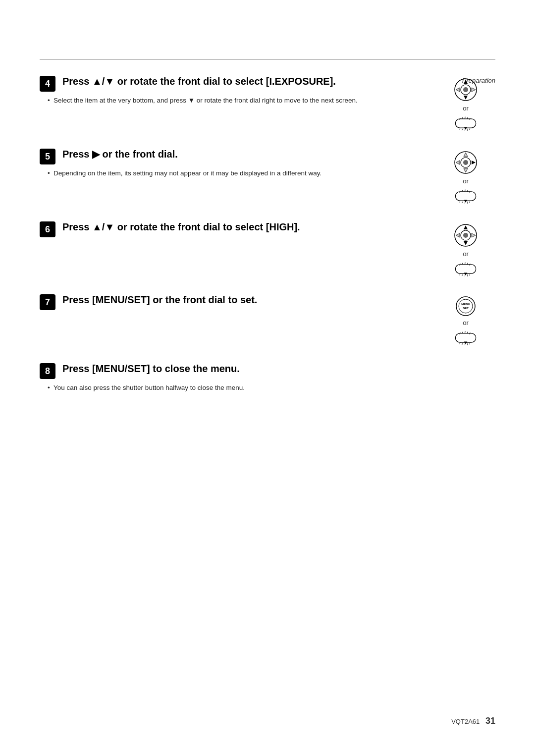  Describe the element at coordinates (490, 721) in the screenshot. I see `footer-page: 31` at that location.